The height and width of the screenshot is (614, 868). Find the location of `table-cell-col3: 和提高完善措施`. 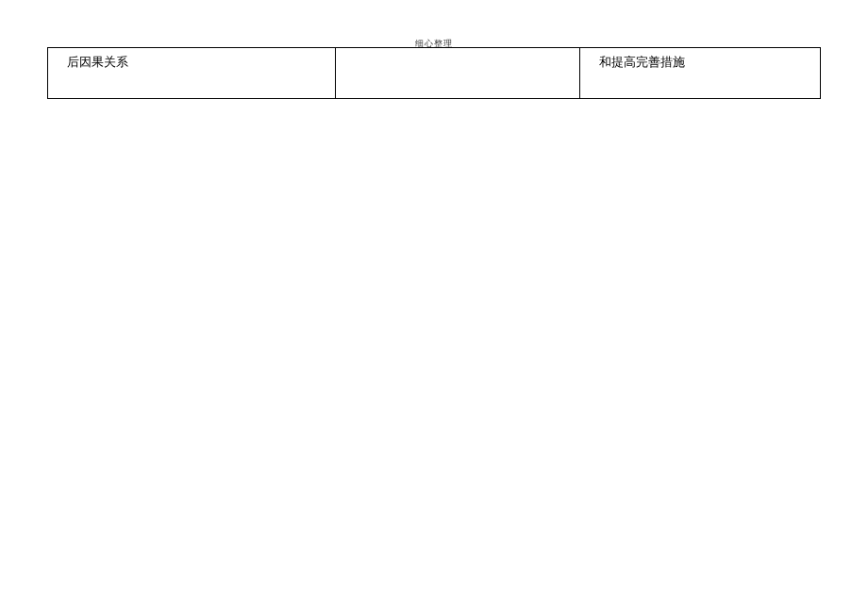

table-cell-col3: 和提高完善措施 is located at coordinates (700, 74).